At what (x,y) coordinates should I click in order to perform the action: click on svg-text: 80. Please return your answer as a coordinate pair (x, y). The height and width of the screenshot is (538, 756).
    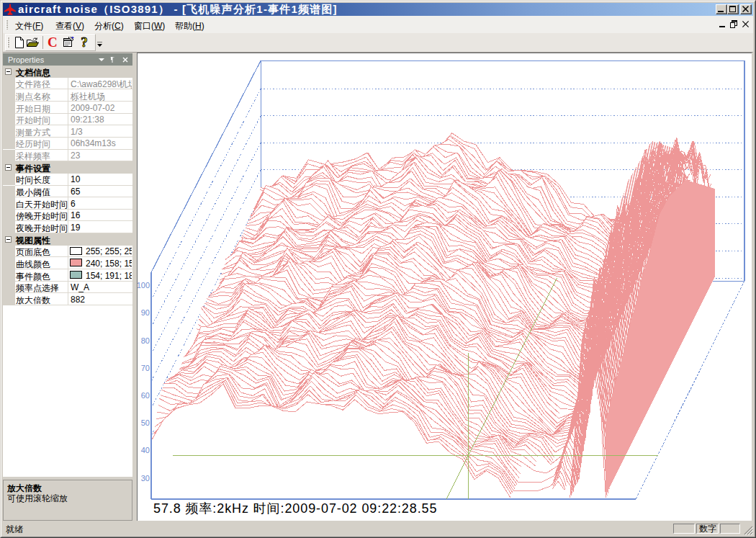
    Looking at the image, I should click on (145, 341).